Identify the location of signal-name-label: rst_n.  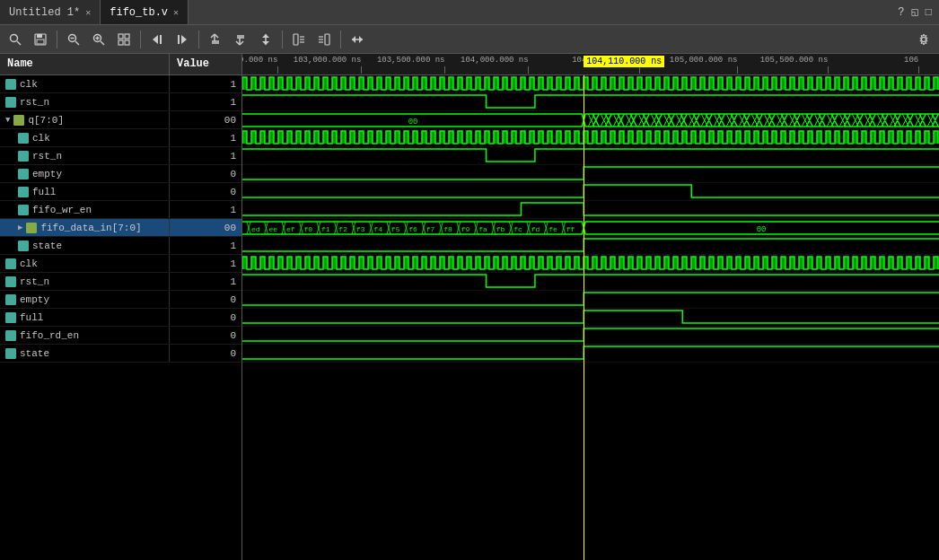
(34, 282).